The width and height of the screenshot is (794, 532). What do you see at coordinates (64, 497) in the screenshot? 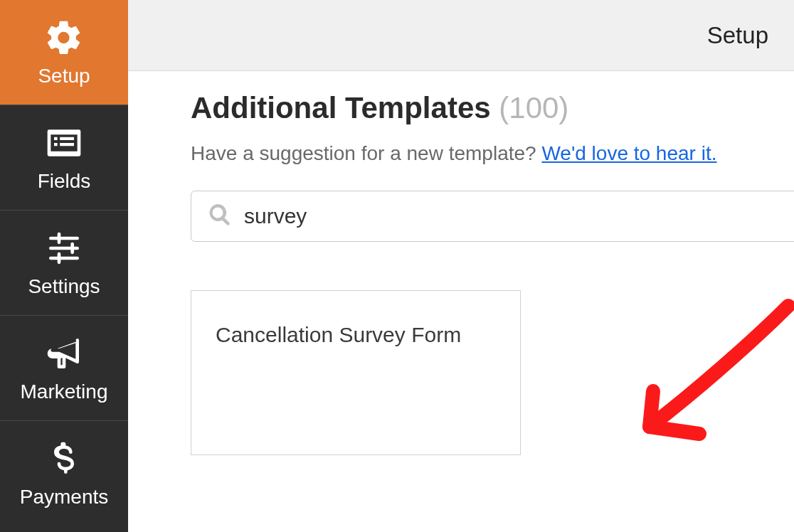
I see `sidebar-item-label: Payments` at bounding box center [64, 497].